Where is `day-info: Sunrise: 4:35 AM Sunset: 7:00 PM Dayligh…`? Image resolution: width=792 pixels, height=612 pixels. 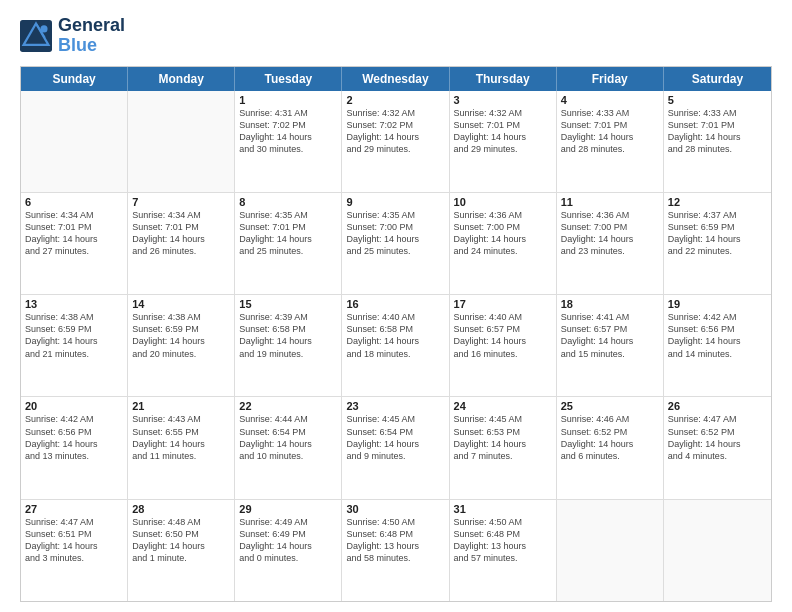 day-info: Sunrise: 4:35 AM Sunset: 7:00 PM Dayligh… is located at coordinates (395, 234).